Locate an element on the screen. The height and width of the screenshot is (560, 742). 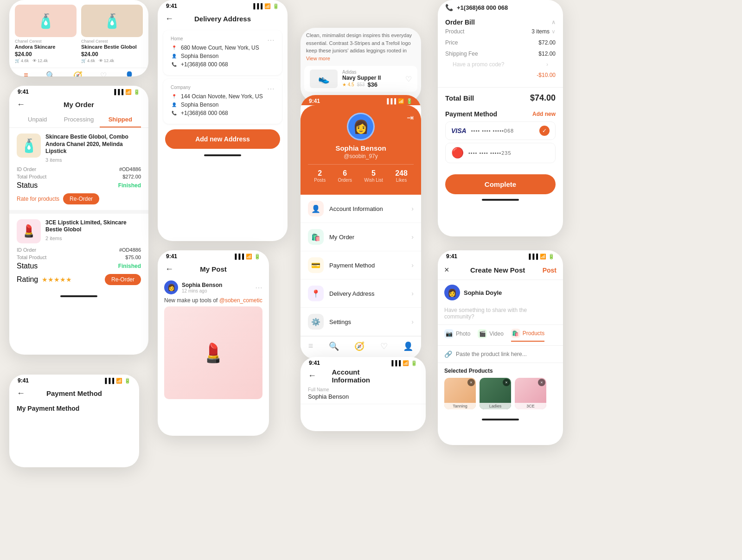
feed-action: ≡ is located at coordinates (26, 74).